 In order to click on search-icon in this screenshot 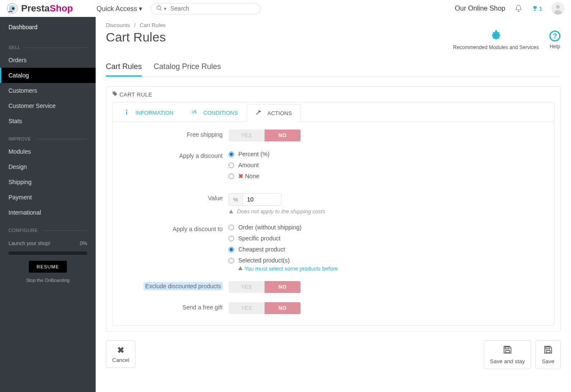, I will do `click(159, 8)`.